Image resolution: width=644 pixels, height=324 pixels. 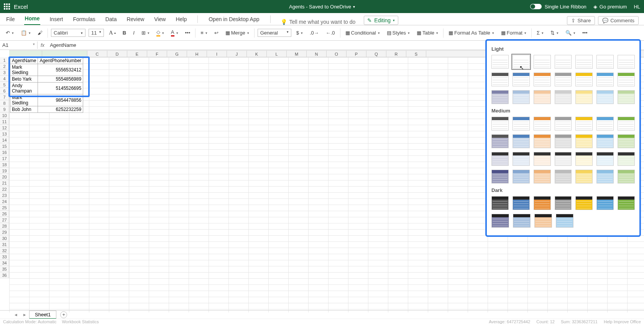 What do you see at coordinates (30, 322) in the screenshot?
I see `calc-mode-label: Calculation Mode: Automatic` at bounding box center [30, 322].